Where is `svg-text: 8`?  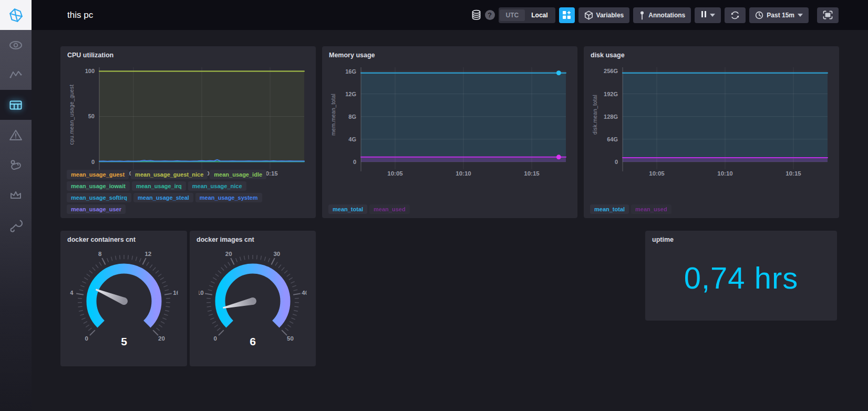
svg-text: 8 is located at coordinates (100, 254).